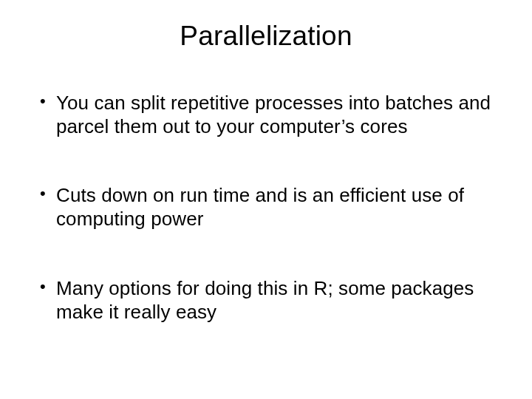  Describe the element at coordinates (275, 300) in the screenshot. I see `list-item: Many options for doing this in R; some p…` at that location.